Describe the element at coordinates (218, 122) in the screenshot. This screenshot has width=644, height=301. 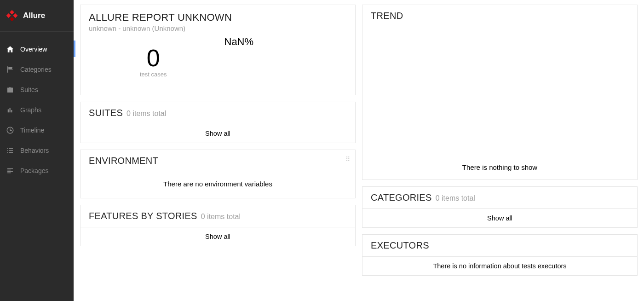
I see `suites-widget: SUITES 0 items total Show all` at that location.